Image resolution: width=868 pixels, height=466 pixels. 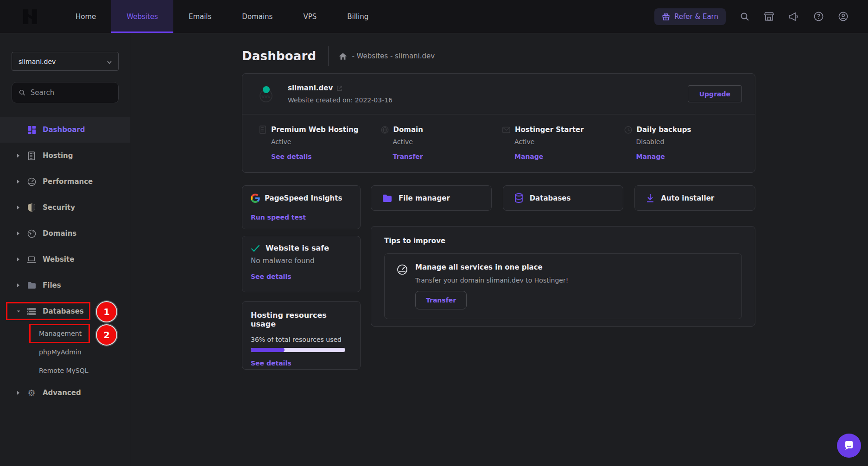 What do you see at coordinates (86, 17) in the screenshot?
I see `nav-home: Home` at bounding box center [86, 17].